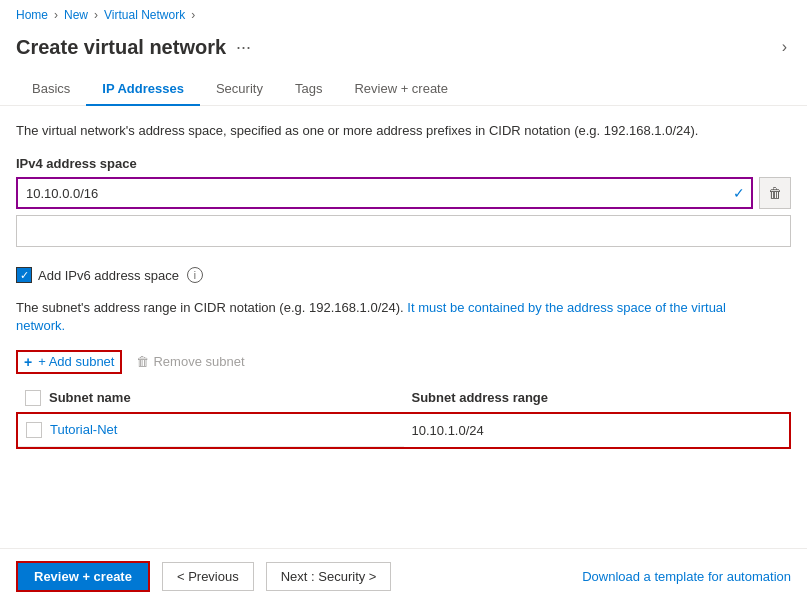  Describe the element at coordinates (142, 362) in the screenshot. I see `remove-icon: 🗑` at that location.